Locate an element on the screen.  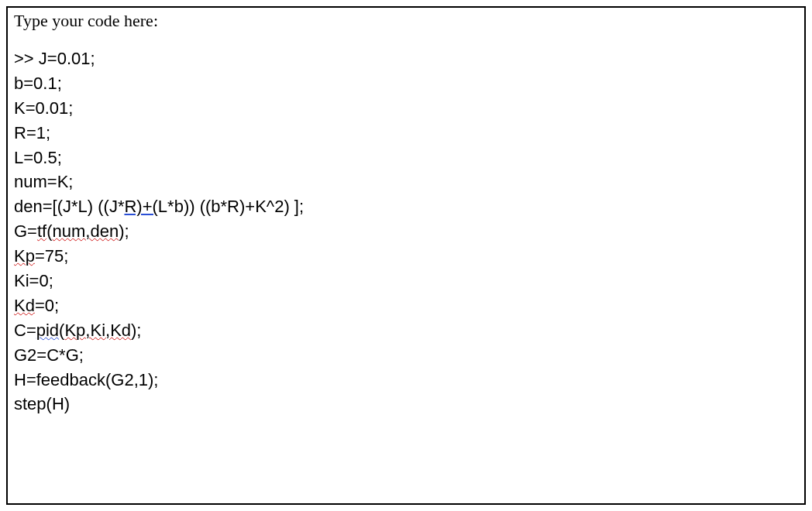
code-line-11: Kd=0; is located at coordinates (406, 306).